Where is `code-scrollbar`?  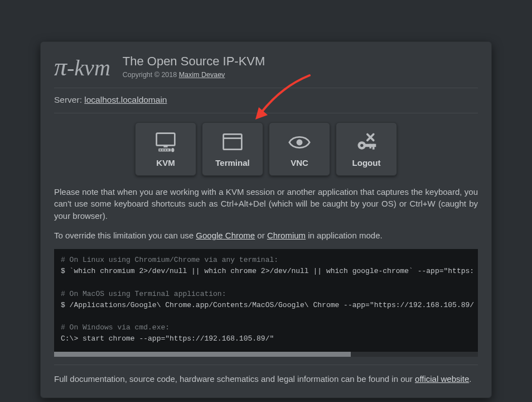
code-scrollbar is located at coordinates (266, 354).